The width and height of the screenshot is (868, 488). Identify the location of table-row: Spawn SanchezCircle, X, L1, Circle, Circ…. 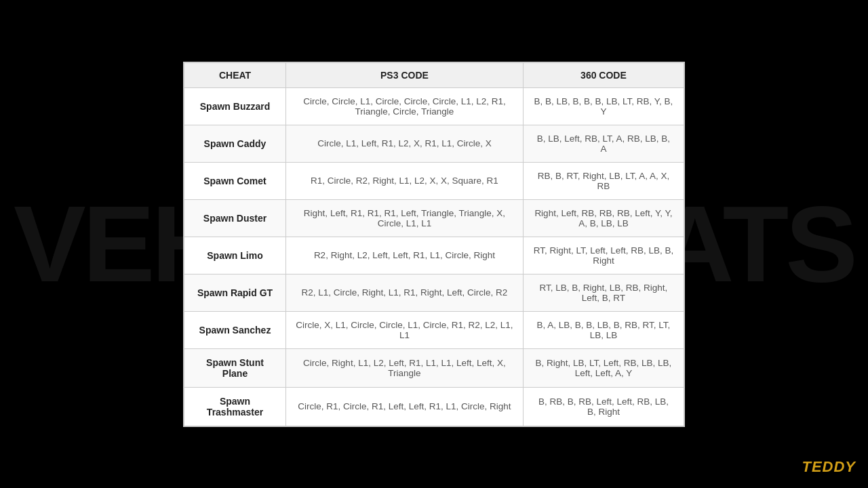
(434, 329).